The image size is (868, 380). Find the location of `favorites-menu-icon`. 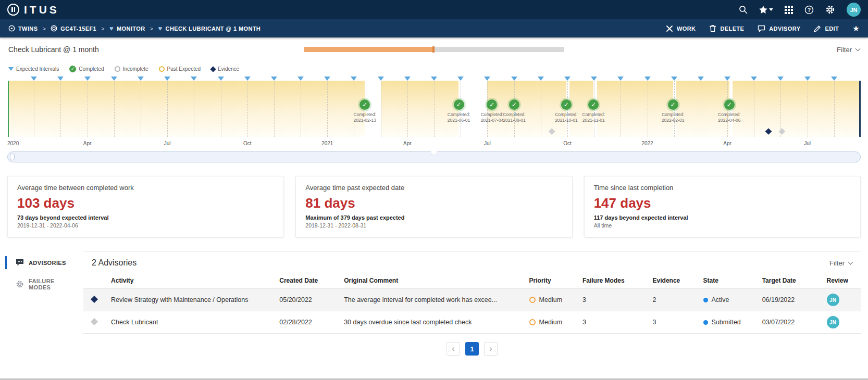

favorites-menu-icon is located at coordinates (766, 9).